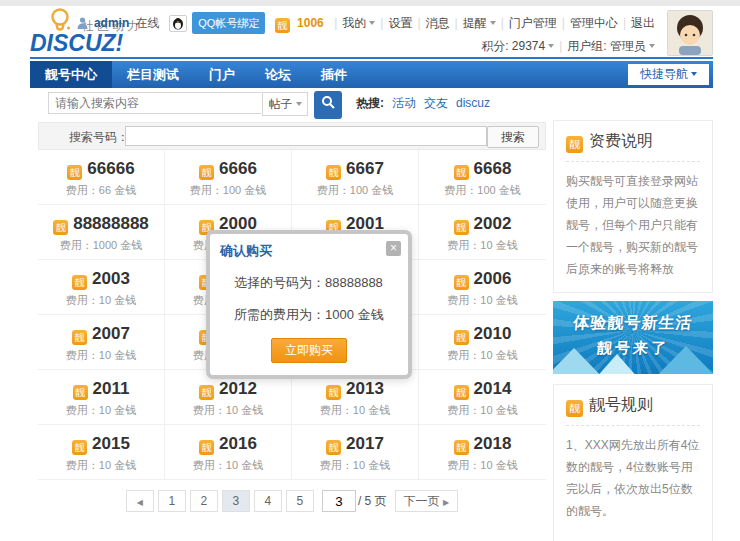  I want to click on page-button: 5, so click(300, 501).